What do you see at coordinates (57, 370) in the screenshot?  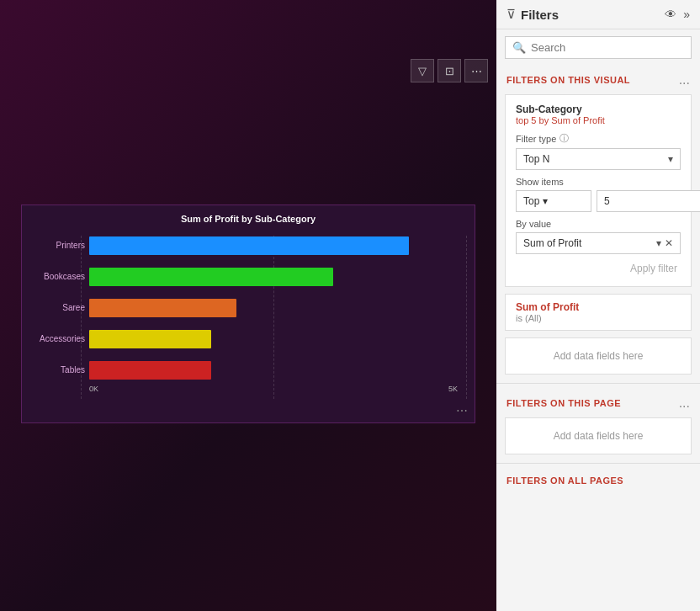 I see `bar-label-tables: Tables` at bounding box center [57, 370].